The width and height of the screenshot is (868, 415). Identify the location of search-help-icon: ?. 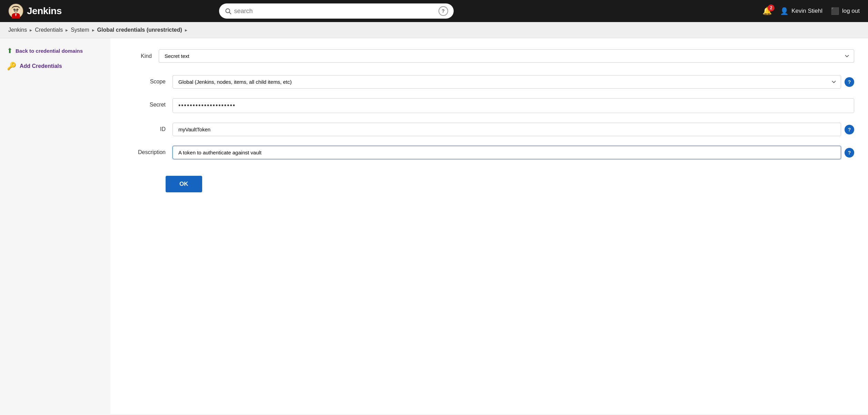
(443, 11).